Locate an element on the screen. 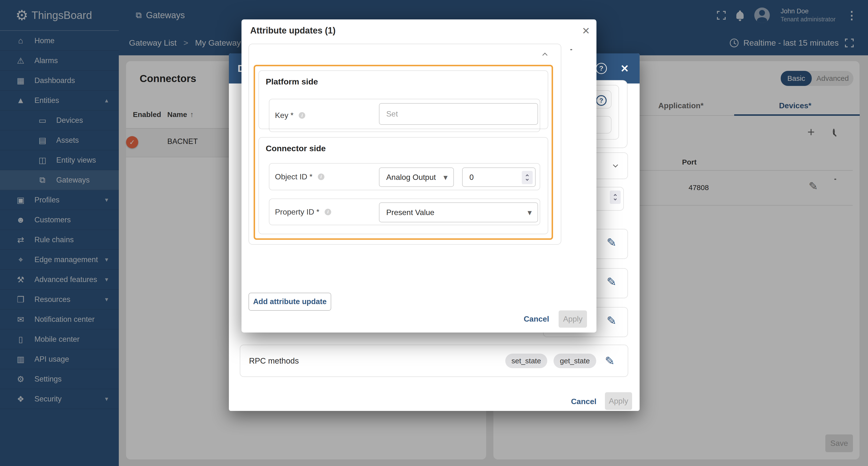  object-id-label-block: Object ID * is located at coordinates (300, 177).